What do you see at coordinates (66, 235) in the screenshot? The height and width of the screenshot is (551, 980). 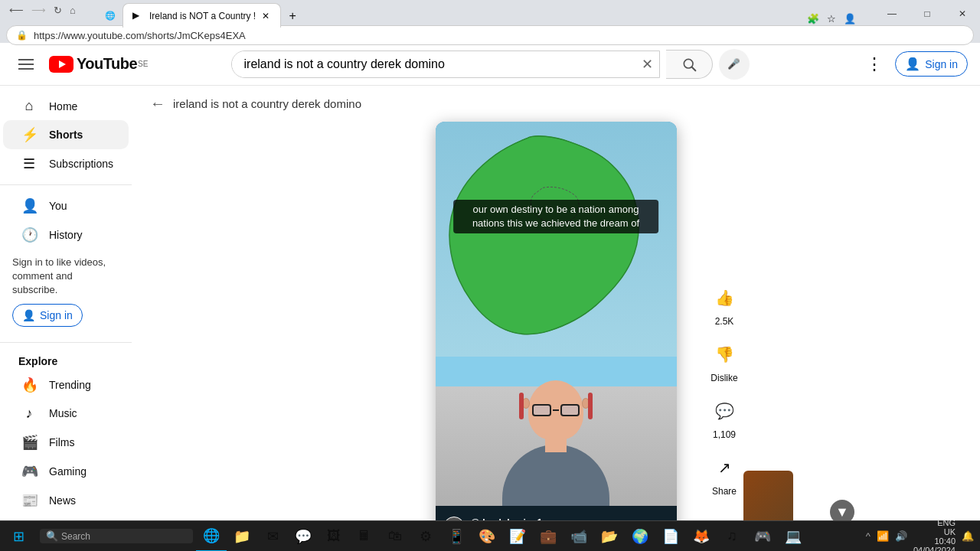 I see `sidebar-item-history: 🕐 History` at bounding box center [66, 235].